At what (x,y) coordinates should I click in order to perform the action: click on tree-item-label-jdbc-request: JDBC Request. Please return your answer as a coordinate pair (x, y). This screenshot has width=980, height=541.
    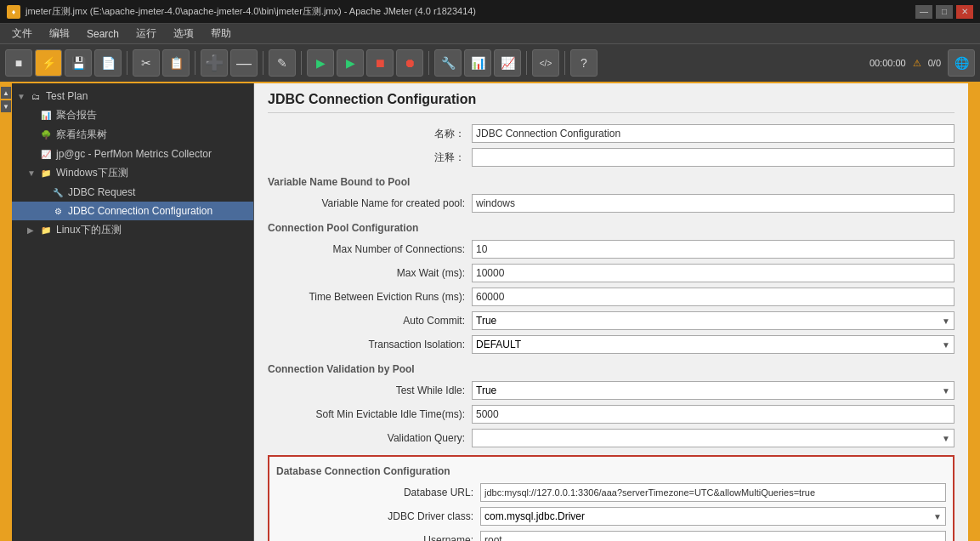
    Looking at the image, I should click on (102, 192).